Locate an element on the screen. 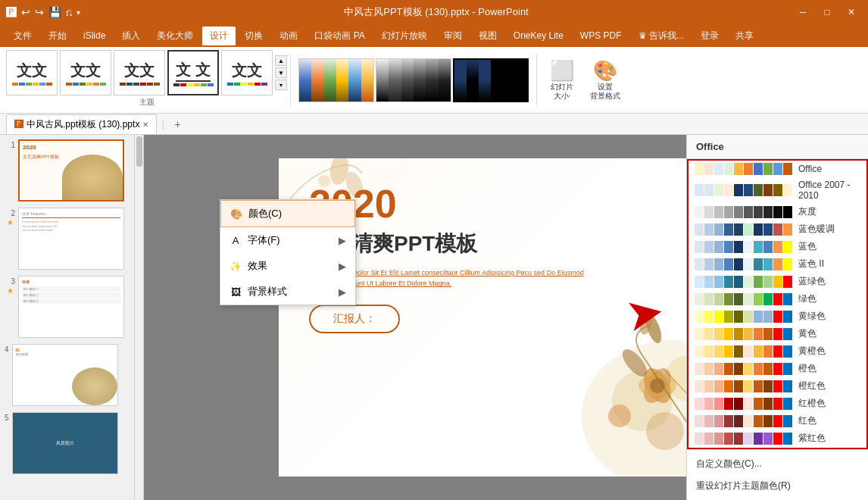  theme-option-redorange: 红橙色 is located at coordinates (777, 403).